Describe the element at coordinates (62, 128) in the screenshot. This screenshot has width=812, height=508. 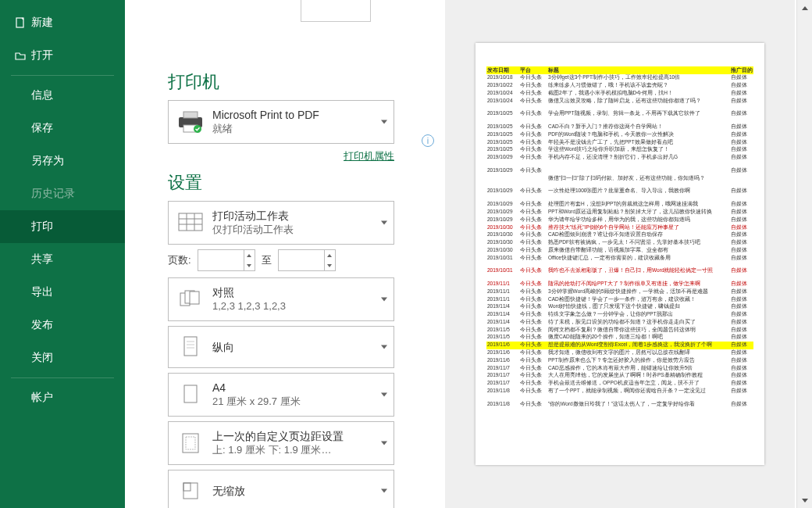
I see `sidebar-item-save: 保存` at that location.